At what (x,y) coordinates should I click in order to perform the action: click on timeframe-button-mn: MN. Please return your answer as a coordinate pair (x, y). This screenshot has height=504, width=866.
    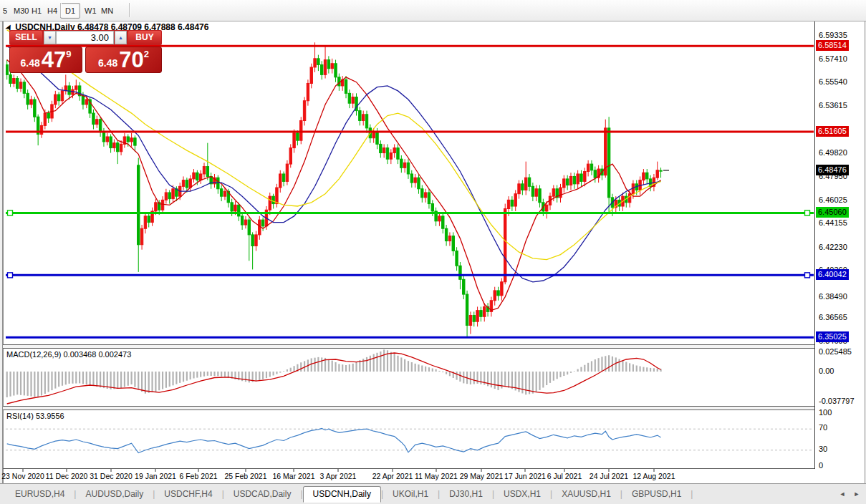
    Looking at the image, I should click on (107, 11).